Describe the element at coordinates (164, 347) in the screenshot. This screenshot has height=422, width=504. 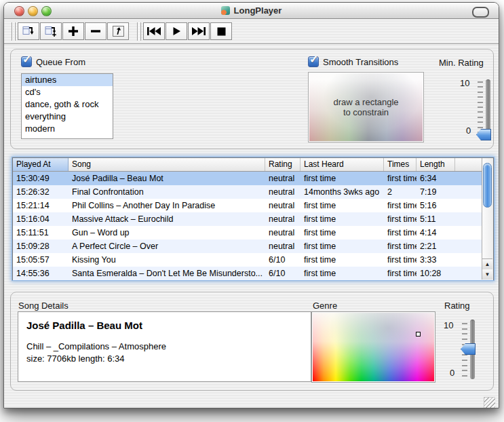
I see `song-details-genre-line: Chill – _Compilations – Atmosphere` at that location.